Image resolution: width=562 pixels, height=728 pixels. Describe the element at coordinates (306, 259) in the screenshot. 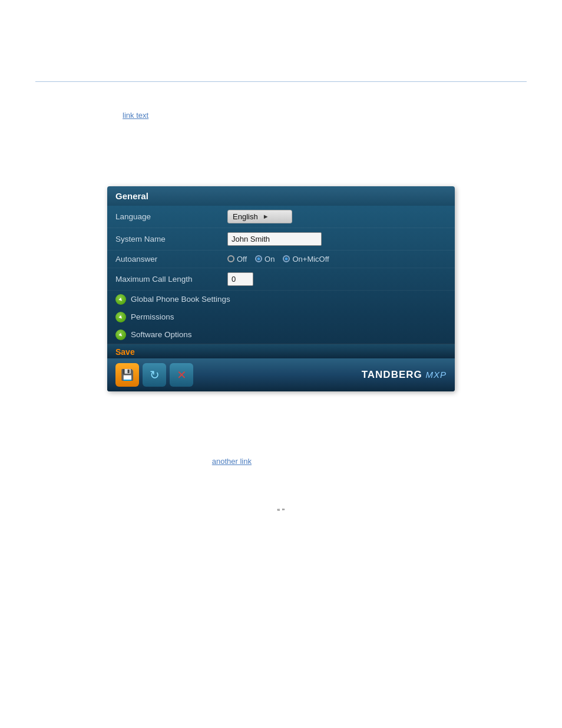

I see `autoanswer-onmicoff-option: On+MicOff` at that location.